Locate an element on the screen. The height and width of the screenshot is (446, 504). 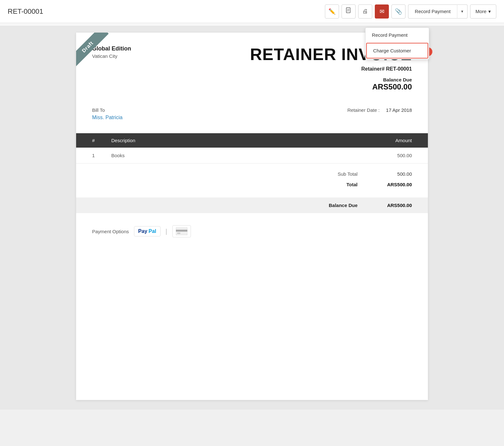
edit-icon: ✏️ is located at coordinates (332, 12).